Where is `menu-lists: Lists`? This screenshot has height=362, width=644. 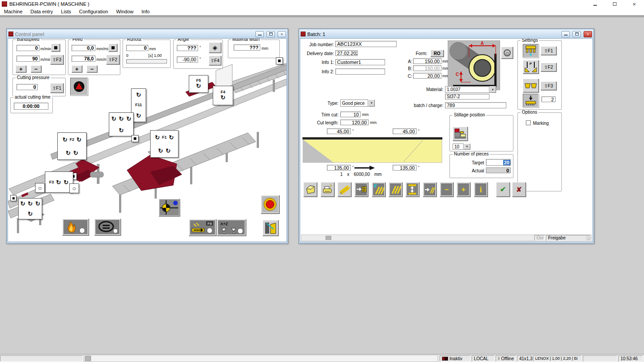 menu-lists: Lists is located at coordinates (66, 12).